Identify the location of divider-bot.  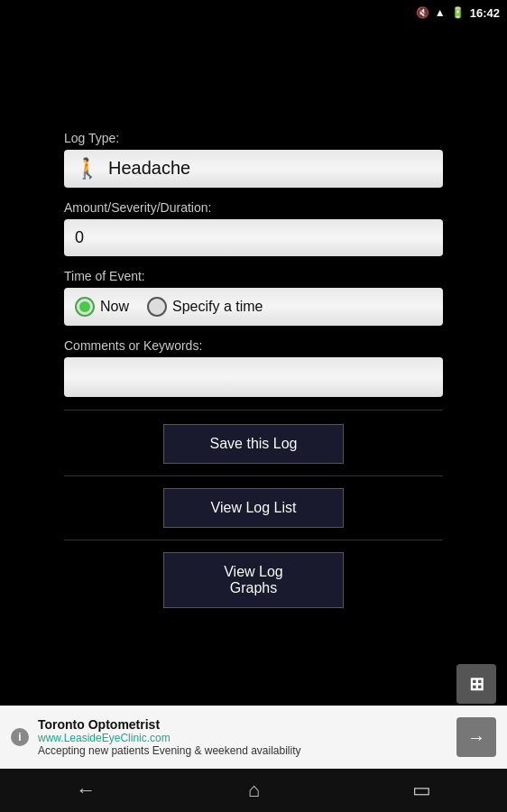
(254, 540).